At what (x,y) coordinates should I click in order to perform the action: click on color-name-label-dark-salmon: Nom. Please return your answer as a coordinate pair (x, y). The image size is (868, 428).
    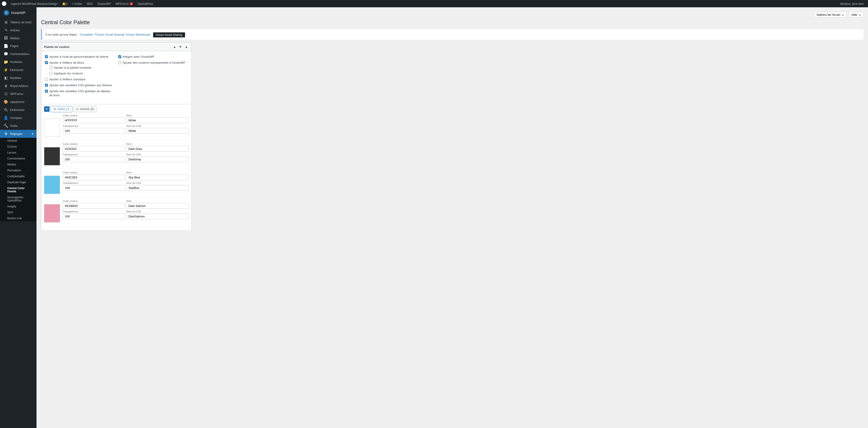
    Looking at the image, I should click on (158, 201).